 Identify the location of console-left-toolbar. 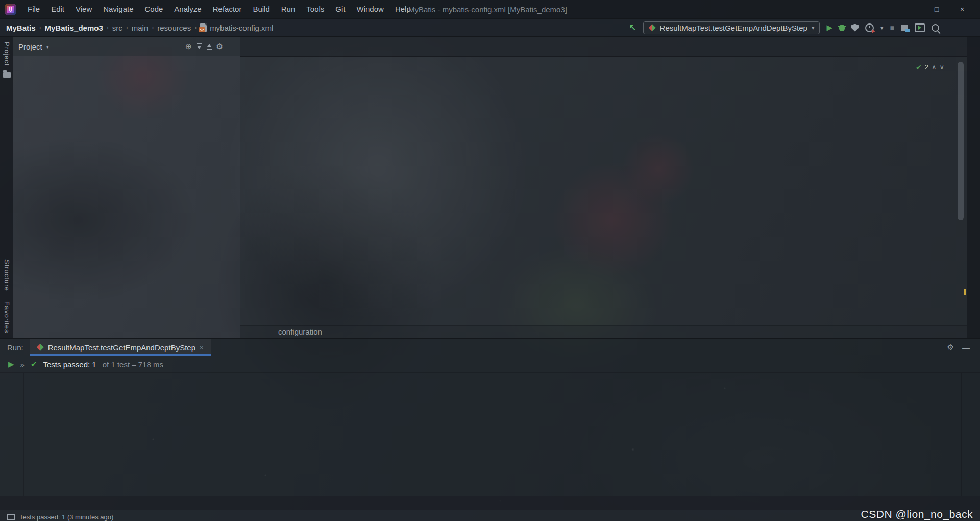
(12, 434).